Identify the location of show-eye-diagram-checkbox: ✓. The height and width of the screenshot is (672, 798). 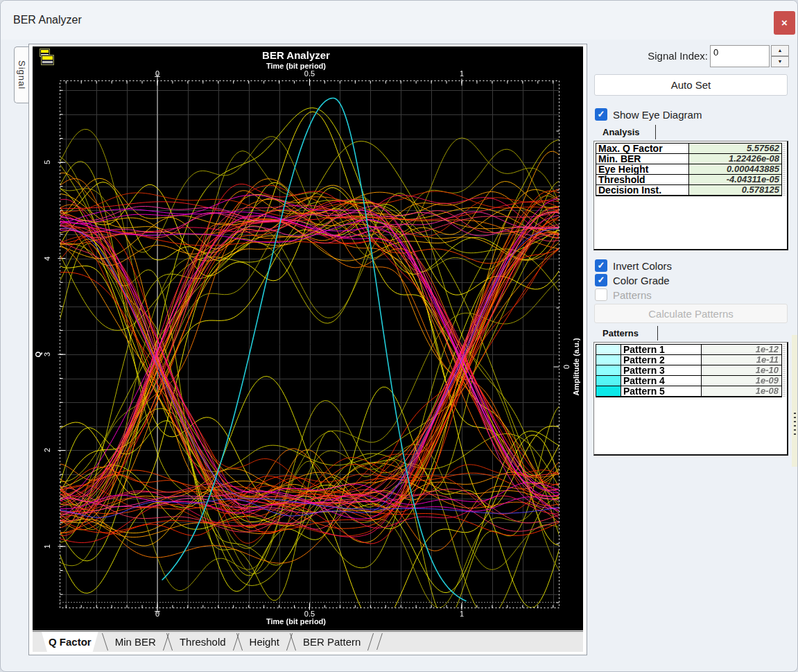
(601, 114).